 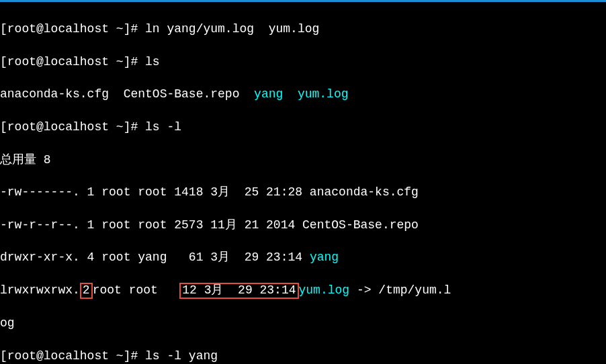 I want to click on ls-l-row: drwxr-xr-x. 4 root yang 61 3月 29 23:14 y…, so click(x=303, y=257).